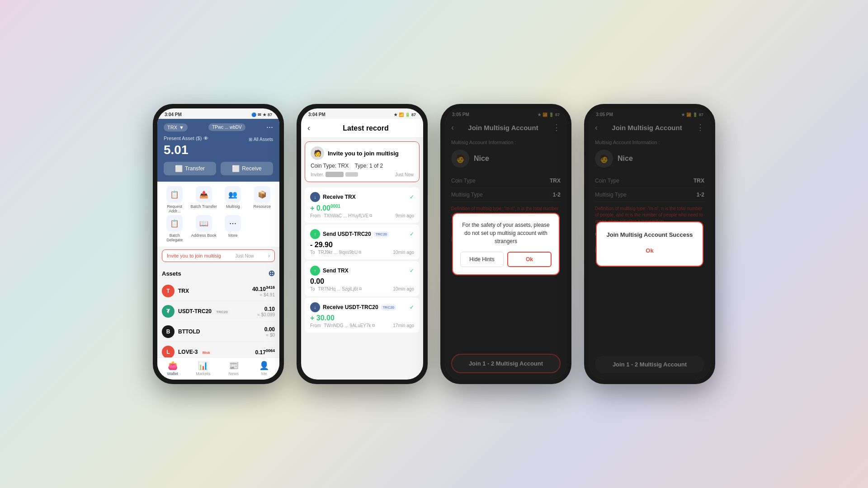 The image size is (868, 488). I want to click on tx-amount-4: + 30.00, so click(362, 318).